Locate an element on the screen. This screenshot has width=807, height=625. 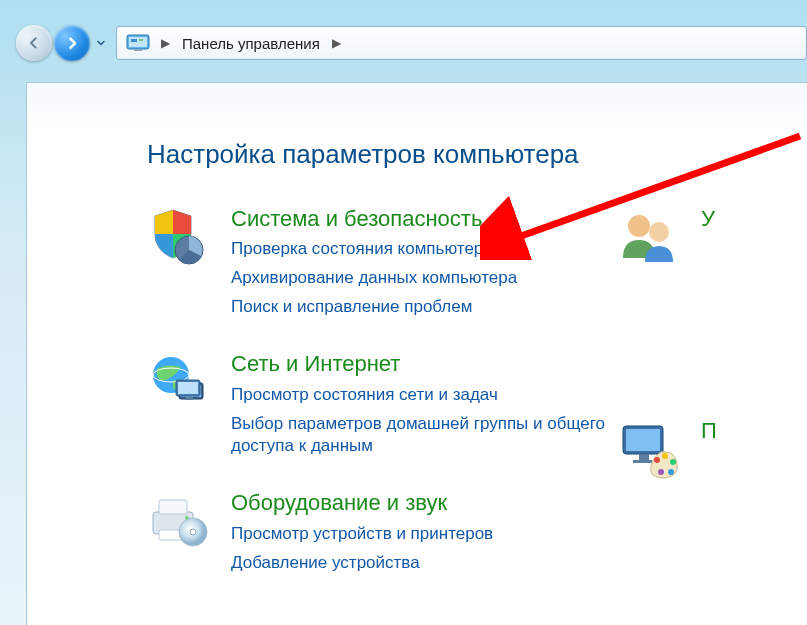
nav-bar: ▶ Панель управления ▶ is located at coordinates (412, 43).